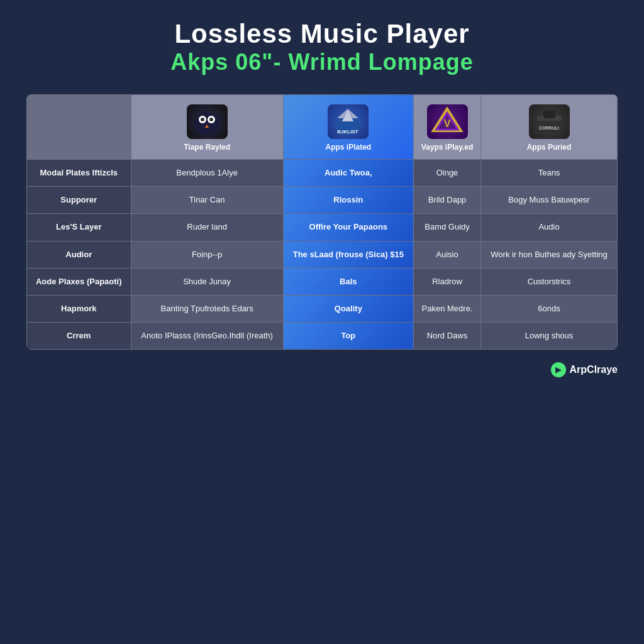 Image resolution: width=644 pixels, height=644 pixels. I want to click on logo4-image: CORRULI, so click(549, 121).